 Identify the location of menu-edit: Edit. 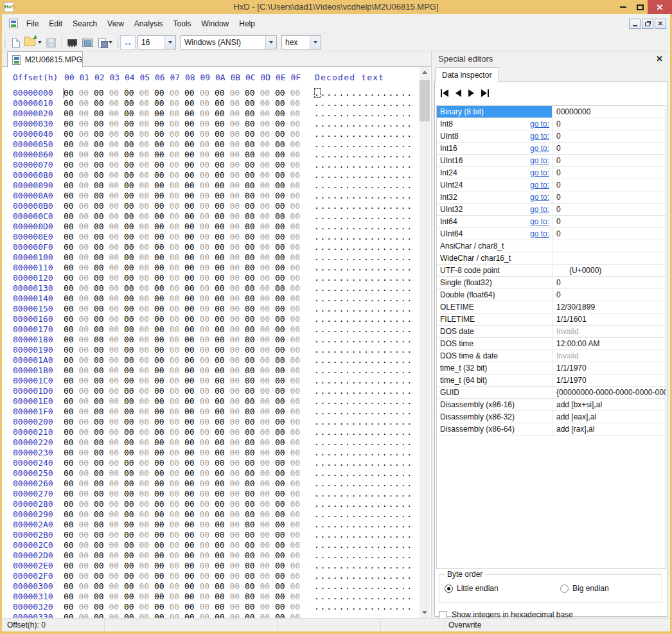
(55, 24).